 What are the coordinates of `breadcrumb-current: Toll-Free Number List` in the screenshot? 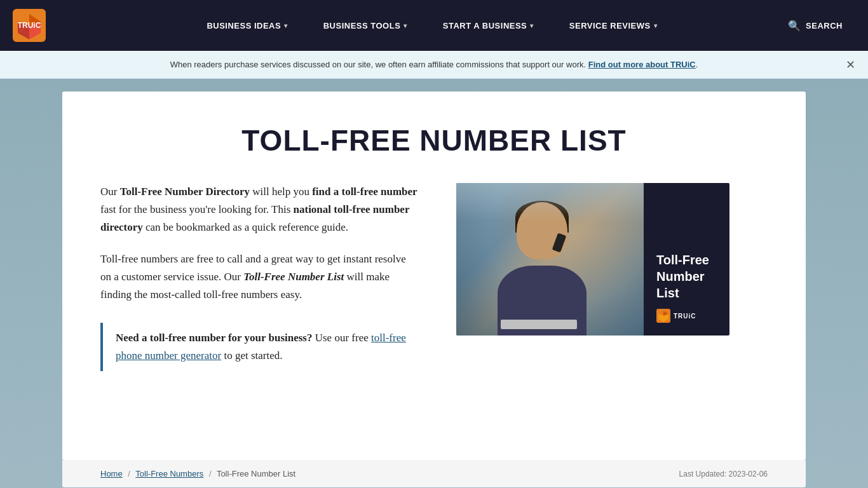 It's located at (256, 474).